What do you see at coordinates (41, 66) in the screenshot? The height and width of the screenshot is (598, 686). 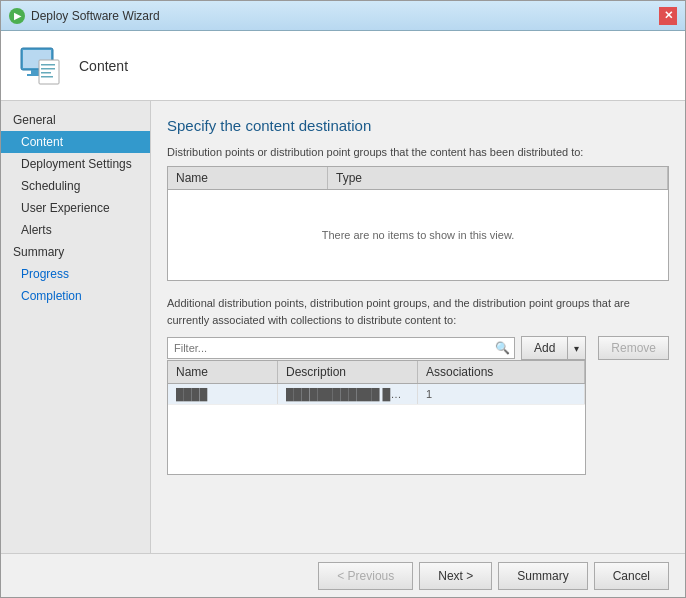 I see `wizard-icon` at bounding box center [41, 66].